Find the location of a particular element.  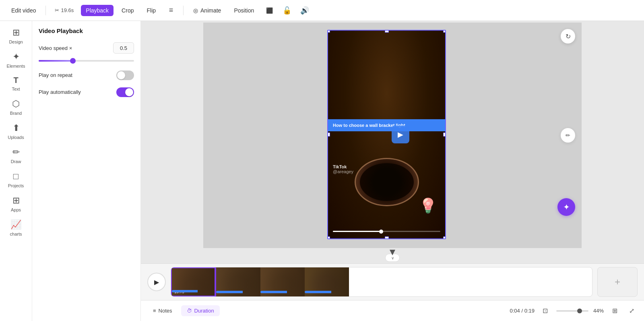

top-toolbar: Edit video ✂ 19.6s Playback Crop Flip ≡ … is located at coordinates (322, 10).